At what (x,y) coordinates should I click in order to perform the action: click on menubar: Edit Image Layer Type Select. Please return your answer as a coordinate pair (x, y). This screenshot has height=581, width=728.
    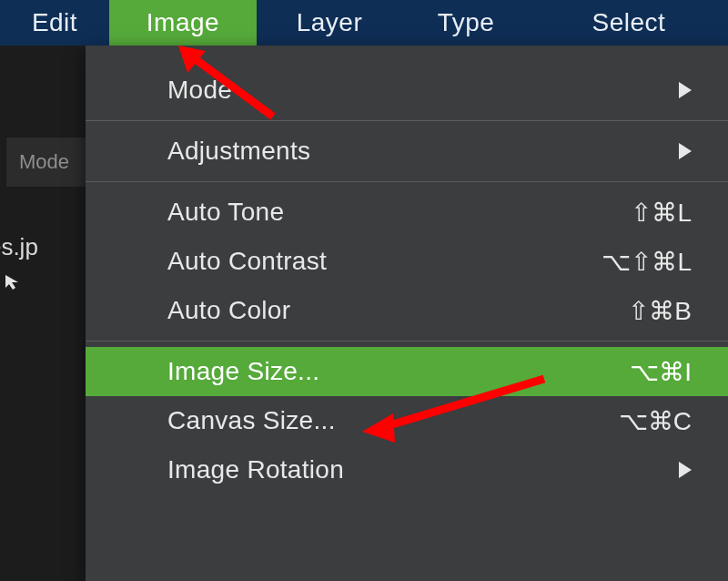
    Looking at the image, I should click on (364, 23).